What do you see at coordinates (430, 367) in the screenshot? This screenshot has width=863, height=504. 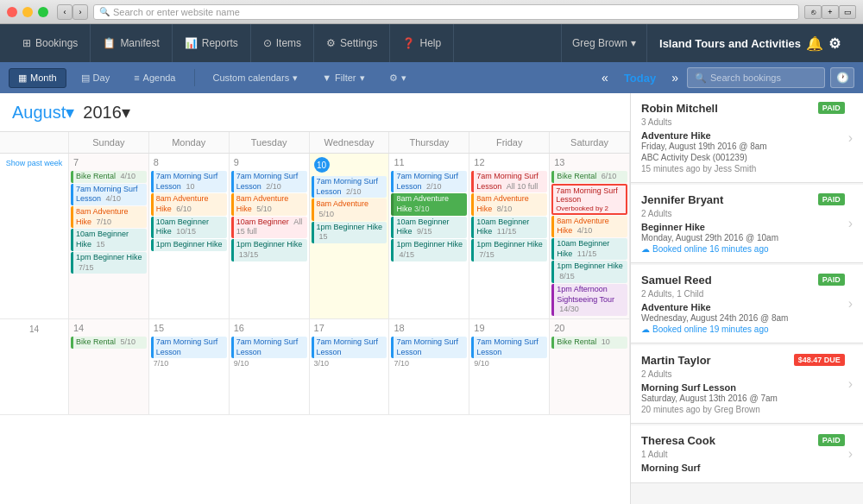 I see `cal-cell-thu-18: 18 7am Morning Surf Lesson 7/10` at bounding box center [430, 367].